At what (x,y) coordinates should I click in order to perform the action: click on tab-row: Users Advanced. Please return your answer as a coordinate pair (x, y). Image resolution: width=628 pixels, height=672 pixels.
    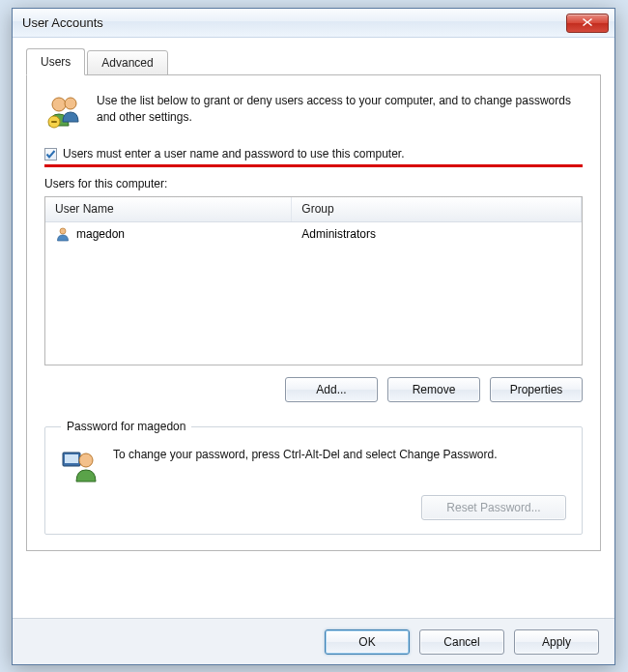
    Looking at the image, I should click on (313, 61).